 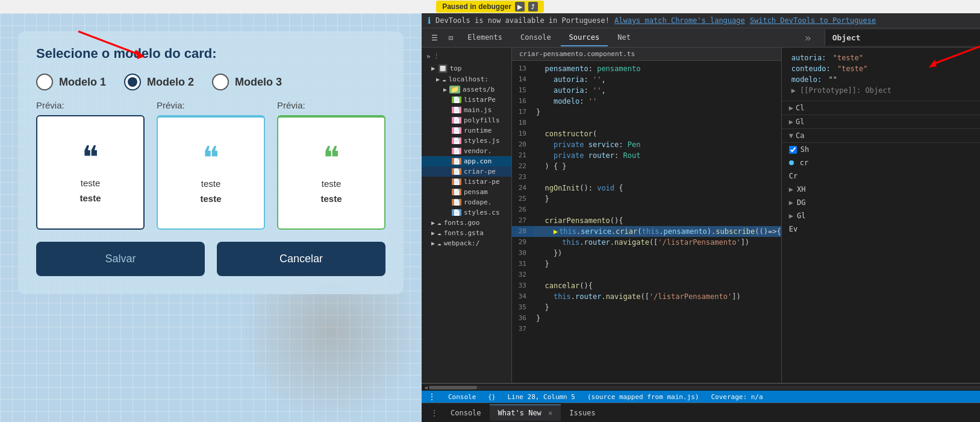 What do you see at coordinates (520, 7) in the screenshot?
I see `resume-icon: ▶` at bounding box center [520, 7].